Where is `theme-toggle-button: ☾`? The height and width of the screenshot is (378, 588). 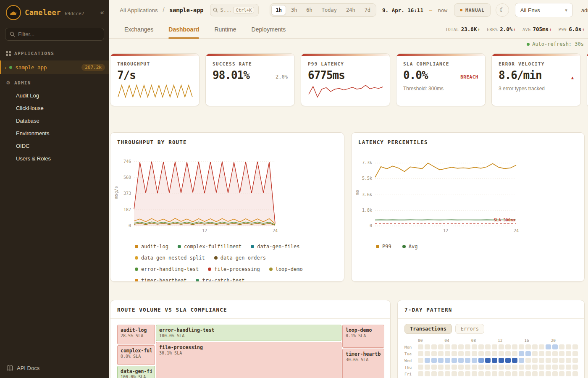 theme-toggle-button: ☾ is located at coordinates (502, 10).